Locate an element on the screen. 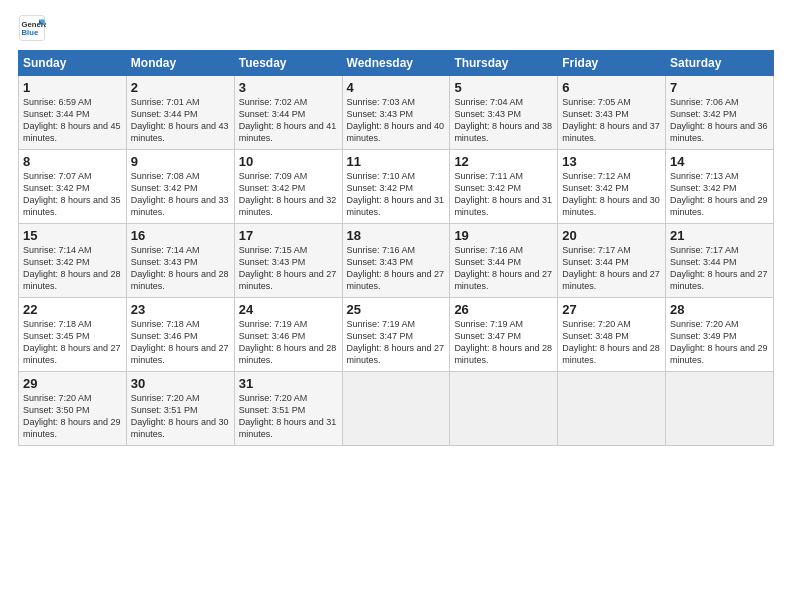 Image resolution: width=792 pixels, height=612 pixels. day-number: 8 is located at coordinates (72, 162).